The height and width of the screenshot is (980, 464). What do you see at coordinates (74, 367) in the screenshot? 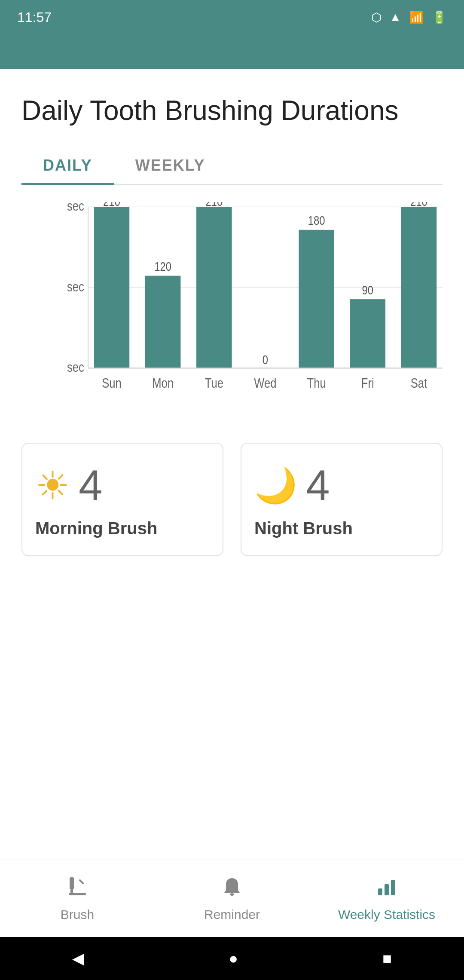
I see `svg-text: 0 sec` at bounding box center [74, 367].